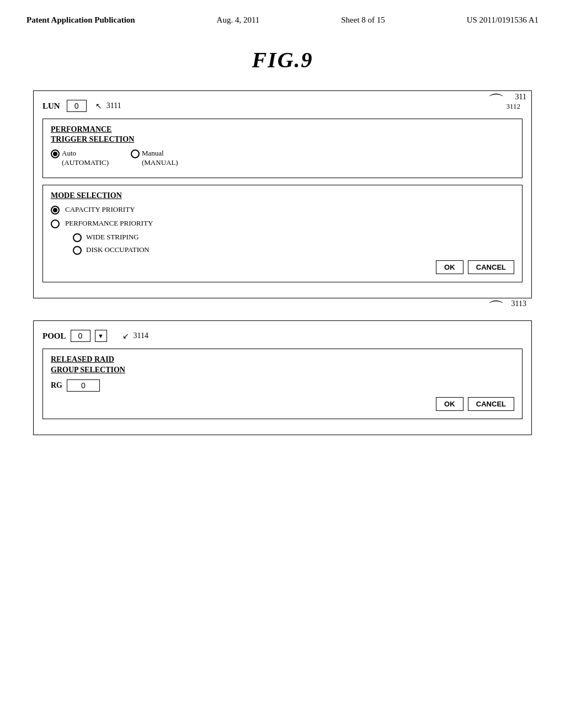  What do you see at coordinates (109, 224) in the screenshot?
I see `performance-priority-label: PERFORMANCE PRIORITY` at bounding box center [109, 224].